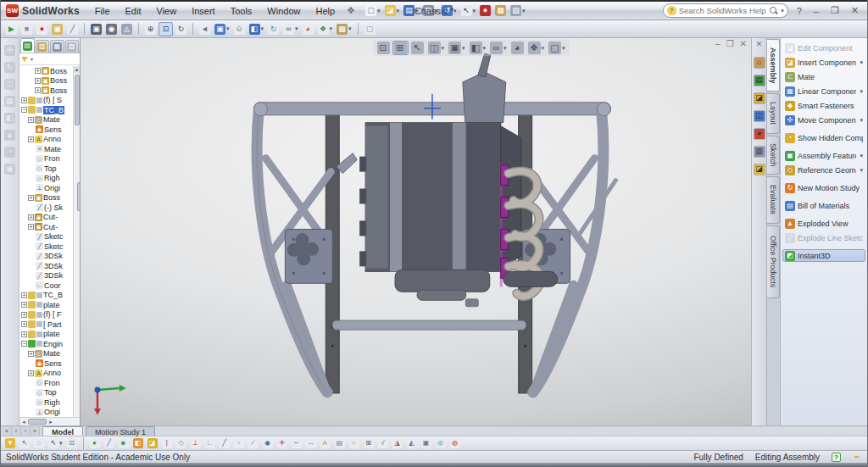  I want to click on menu-file: File, so click(103, 11).